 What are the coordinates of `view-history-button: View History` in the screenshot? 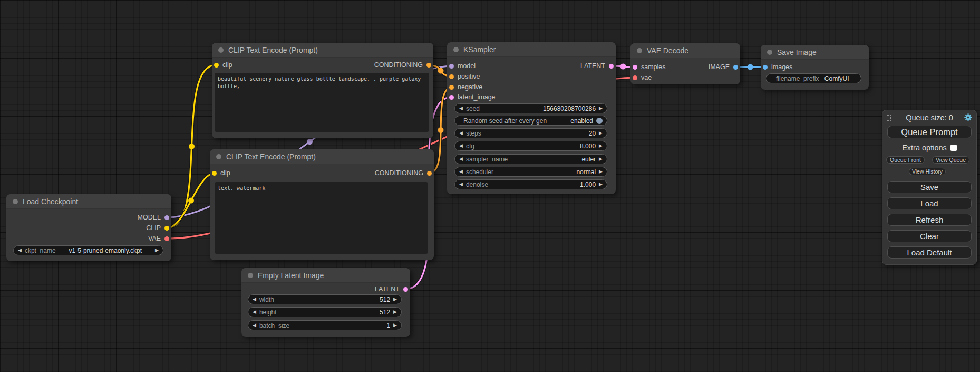 It's located at (927, 171).